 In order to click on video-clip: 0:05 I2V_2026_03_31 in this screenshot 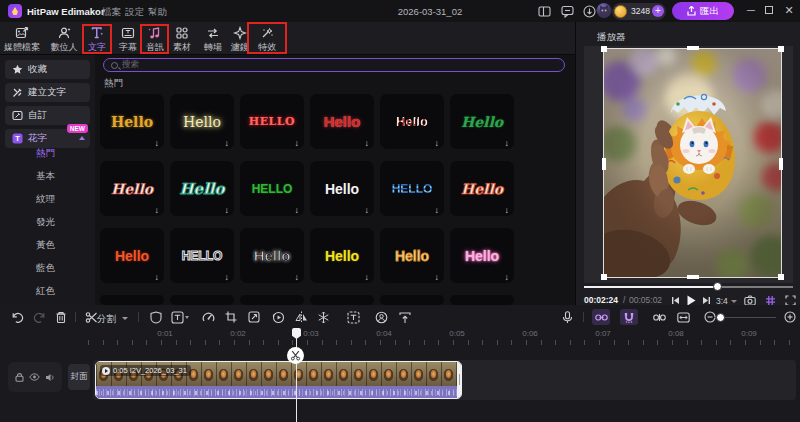, I will do `click(278, 380)`.